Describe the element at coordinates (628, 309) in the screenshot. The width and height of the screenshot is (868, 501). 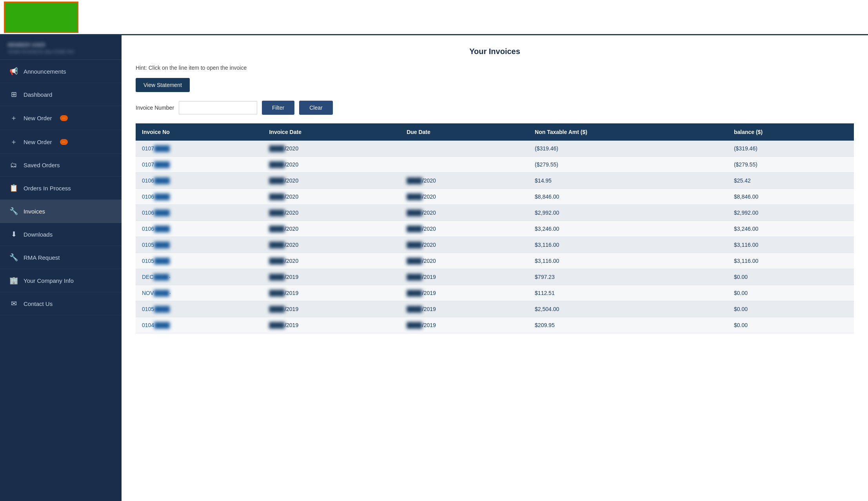
I see `cell-nonTaxableAmt: $2,504.00` at that location.